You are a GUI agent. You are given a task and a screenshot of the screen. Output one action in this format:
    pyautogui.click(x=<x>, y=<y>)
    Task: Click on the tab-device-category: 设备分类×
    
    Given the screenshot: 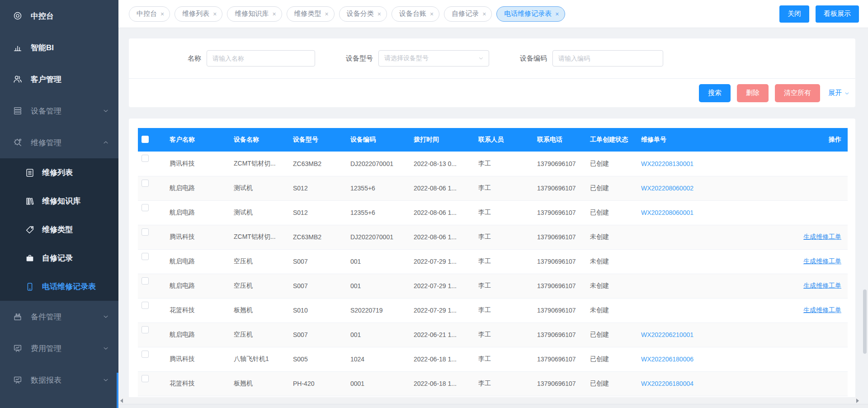 What is the action you would take?
    pyautogui.click(x=363, y=14)
    